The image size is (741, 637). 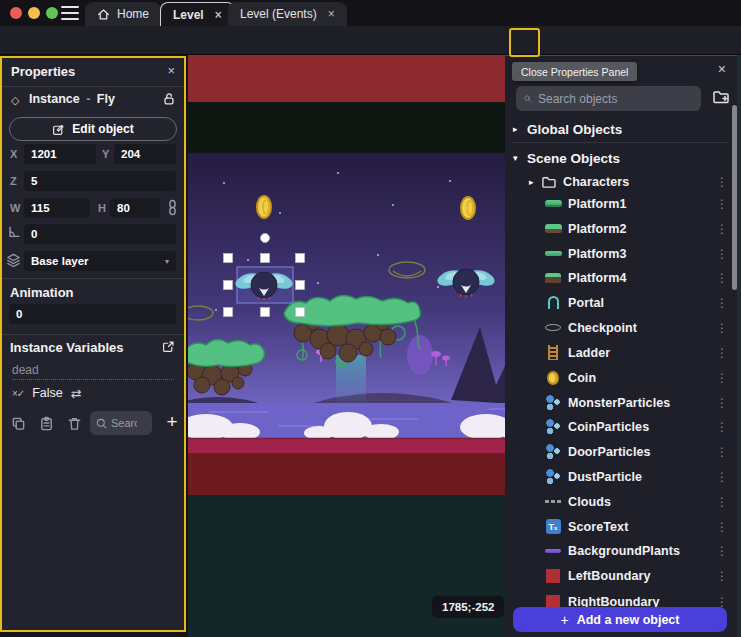 I want to click on swap-icon: ⇄, so click(x=76, y=394).